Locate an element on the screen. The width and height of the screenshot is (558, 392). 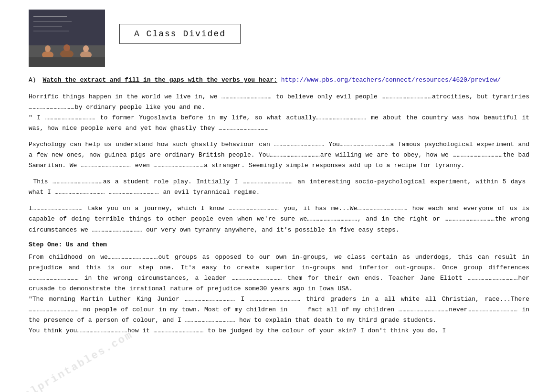
instruction-label: A) is located at coordinates (32, 80).